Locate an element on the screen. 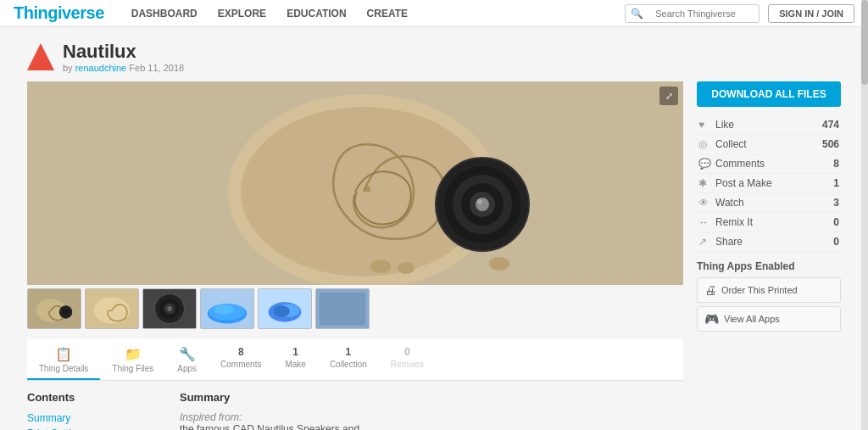 The image size is (868, 430). collect-icon: ◎ is located at coordinates (705, 144).